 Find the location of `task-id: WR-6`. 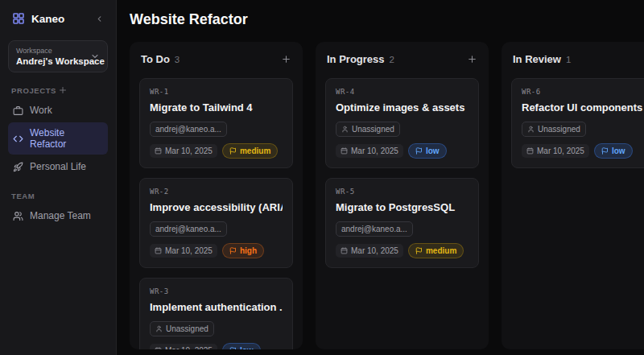

task-id: WR-6 is located at coordinates (583, 92).